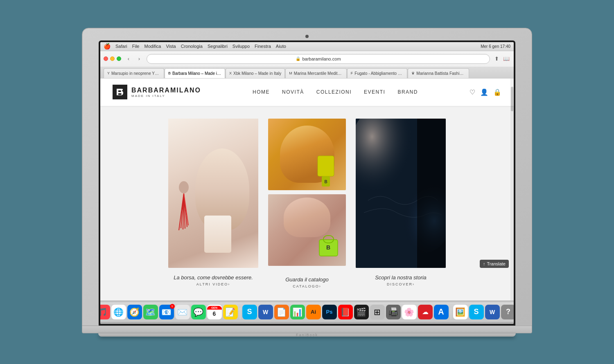  Describe the element at coordinates (316, 73) in the screenshot. I see `tab-4: M Marina Mercantile Mediterranea – Made …` at that location.